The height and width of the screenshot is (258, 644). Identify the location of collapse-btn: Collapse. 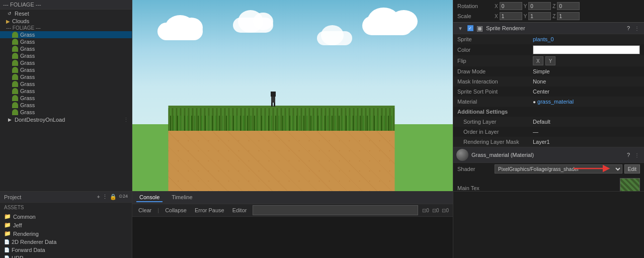
(176, 210).